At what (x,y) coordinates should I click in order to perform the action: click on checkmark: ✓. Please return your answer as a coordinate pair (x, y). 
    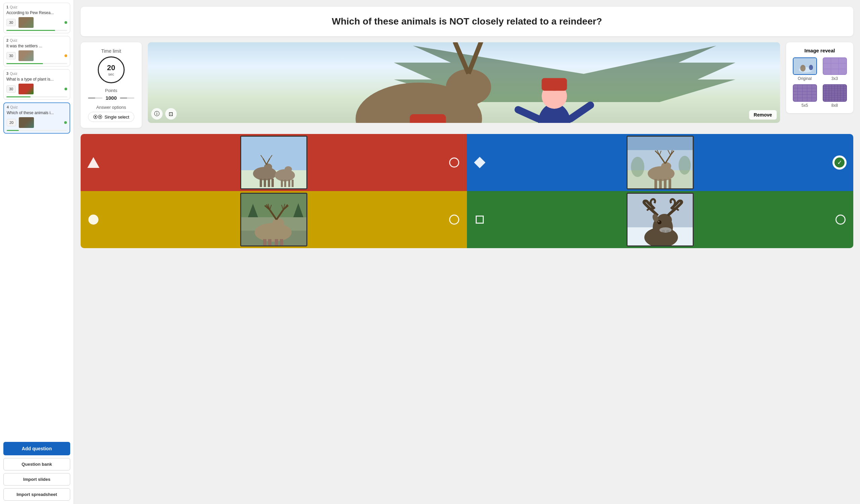
    Looking at the image, I should click on (840, 162).